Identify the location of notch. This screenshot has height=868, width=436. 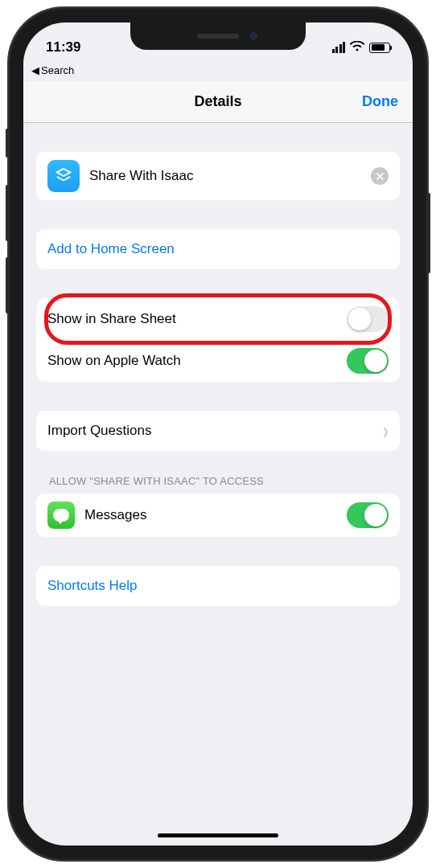
(218, 36).